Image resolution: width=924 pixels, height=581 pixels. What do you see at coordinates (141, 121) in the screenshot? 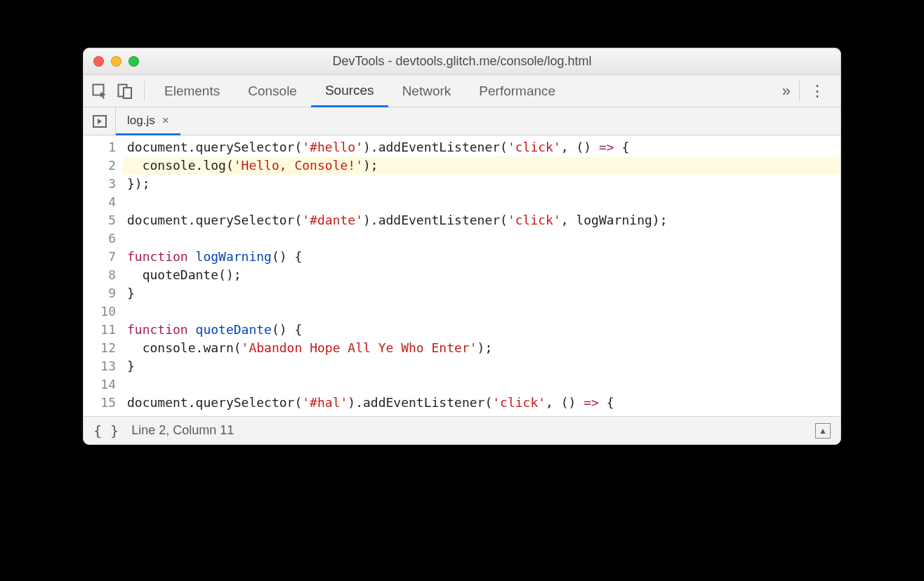
I see `file-tab-label: log.js` at bounding box center [141, 121].